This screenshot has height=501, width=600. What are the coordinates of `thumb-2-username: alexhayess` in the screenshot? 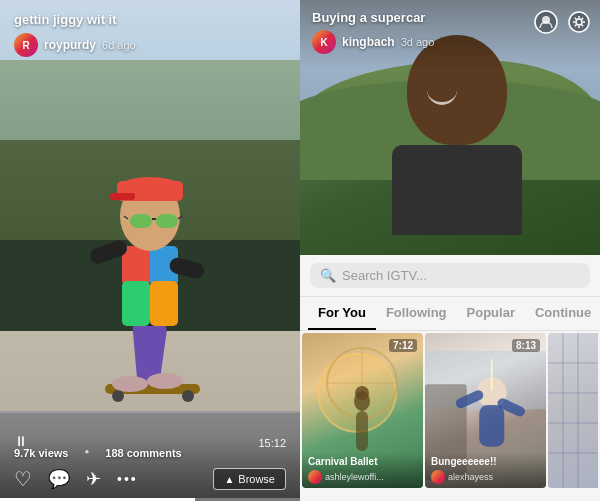 It's located at (470, 477).